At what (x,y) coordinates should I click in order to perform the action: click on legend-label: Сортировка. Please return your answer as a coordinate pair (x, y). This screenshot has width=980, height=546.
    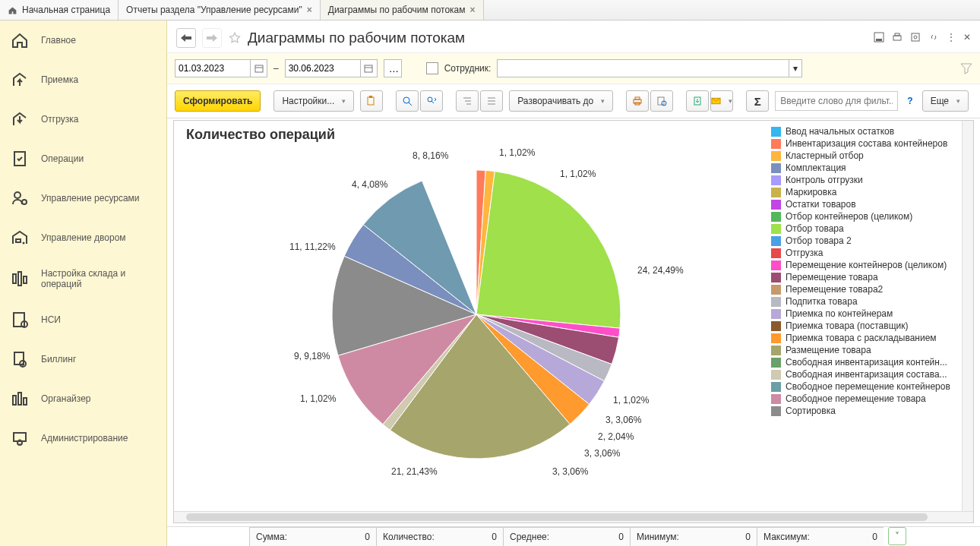
    Looking at the image, I should click on (811, 411).